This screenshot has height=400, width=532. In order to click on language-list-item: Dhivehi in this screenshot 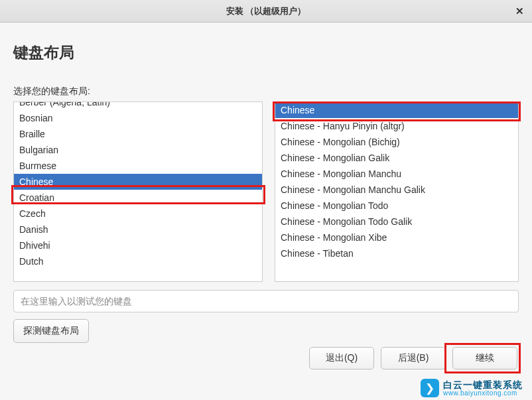, I will do `click(138, 245)`.